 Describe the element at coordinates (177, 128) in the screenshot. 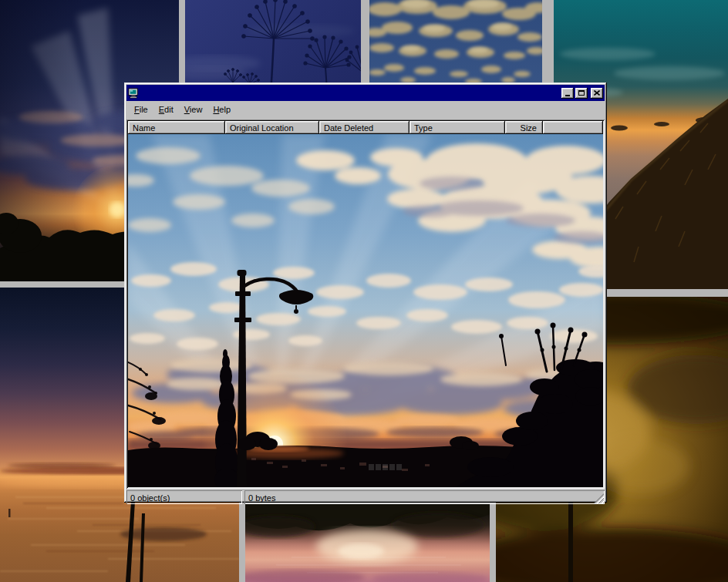

I see `column-header-name: Name` at that location.